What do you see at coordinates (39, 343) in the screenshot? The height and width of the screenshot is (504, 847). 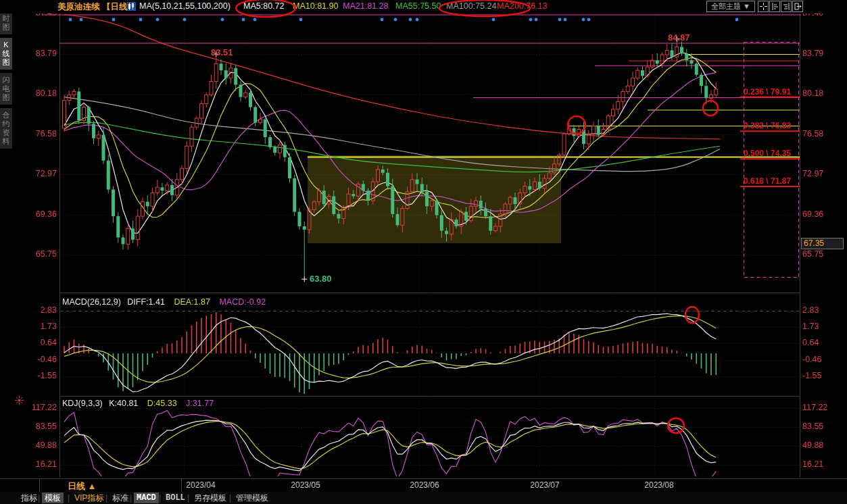 I see `macd-axis-label-left: 0.64` at bounding box center [39, 343].